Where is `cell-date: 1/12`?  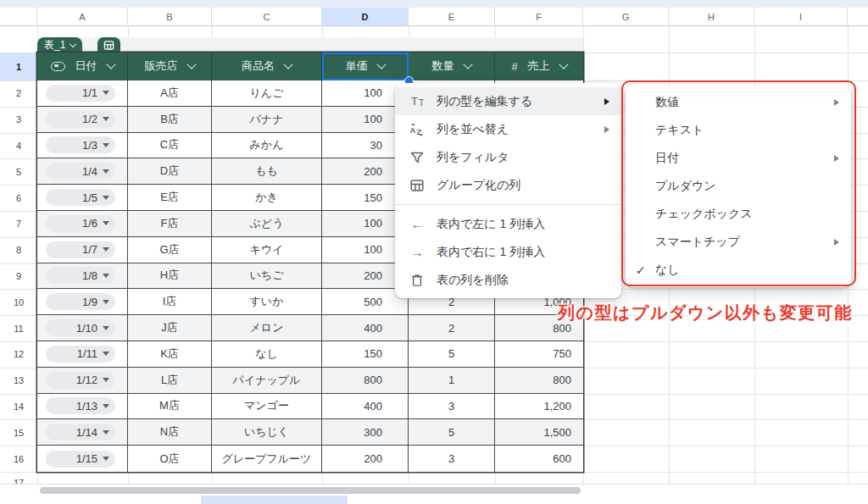 cell-date: 1/12 is located at coordinates (83, 381).